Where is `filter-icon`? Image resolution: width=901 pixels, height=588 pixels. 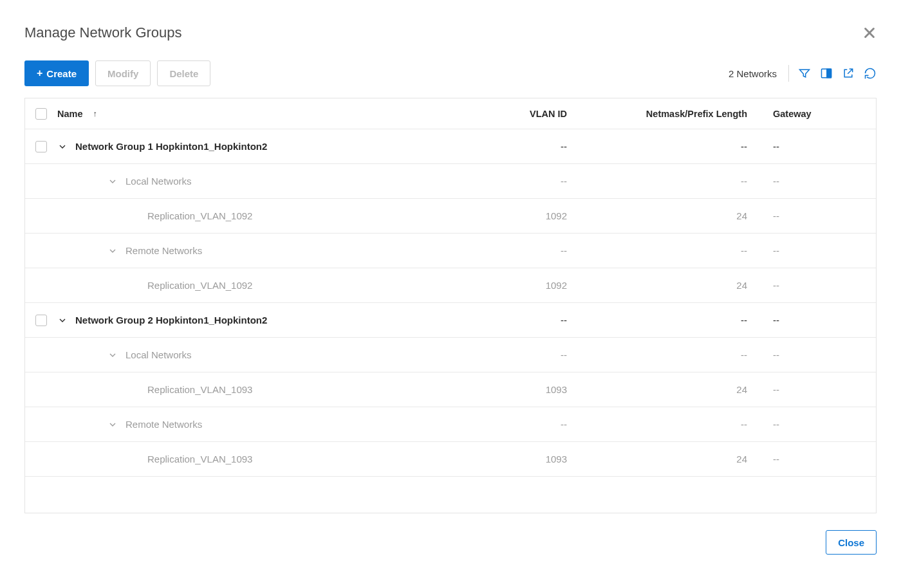
filter-icon is located at coordinates (804, 73).